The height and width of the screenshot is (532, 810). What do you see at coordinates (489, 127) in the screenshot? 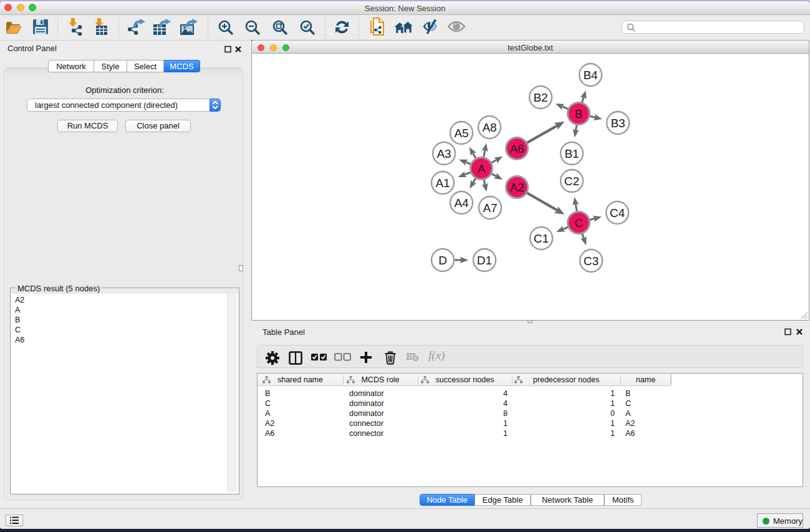
I see `svg-text: A8` at bounding box center [489, 127].